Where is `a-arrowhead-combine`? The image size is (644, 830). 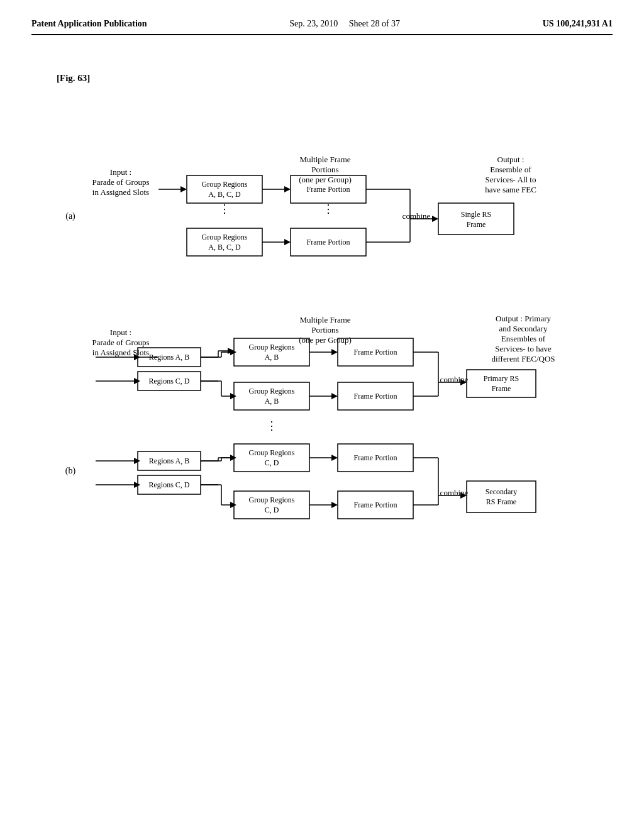 a-arrowhead-combine is located at coordinates (435, 219).